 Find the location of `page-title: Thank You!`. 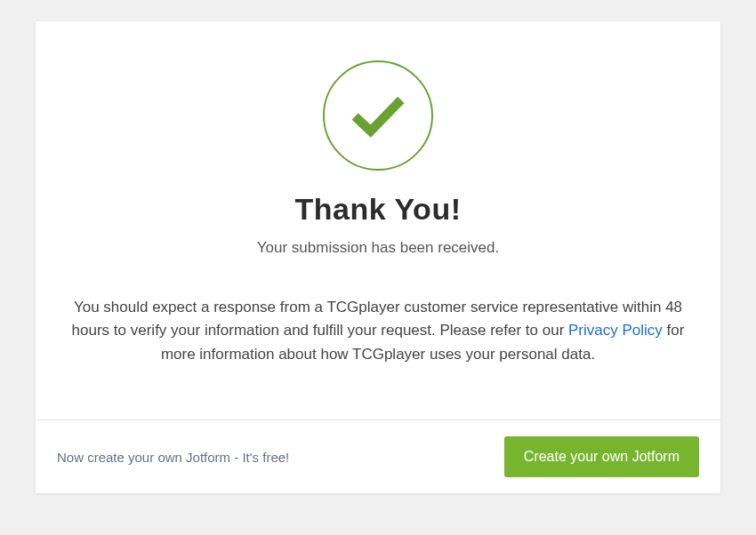

page-title: Thank You! is located at coordinates (378, 210).